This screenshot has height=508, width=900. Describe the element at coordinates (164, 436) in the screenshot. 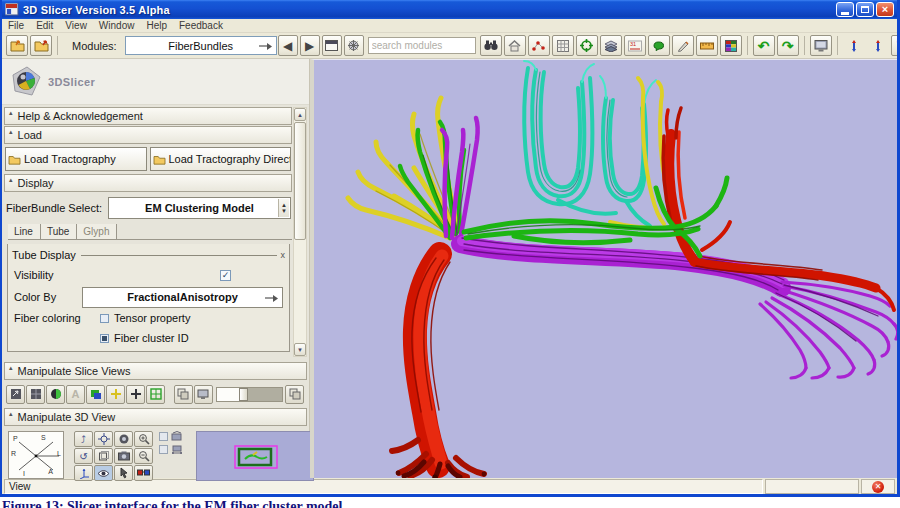

I see `spin-checkbox` at that location.